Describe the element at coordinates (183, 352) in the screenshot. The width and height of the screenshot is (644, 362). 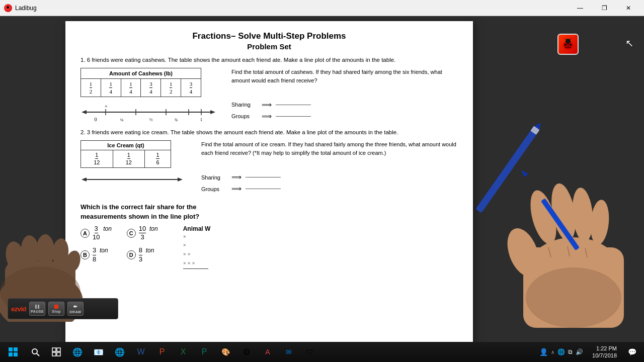
I see `excel-button: X` at that location.